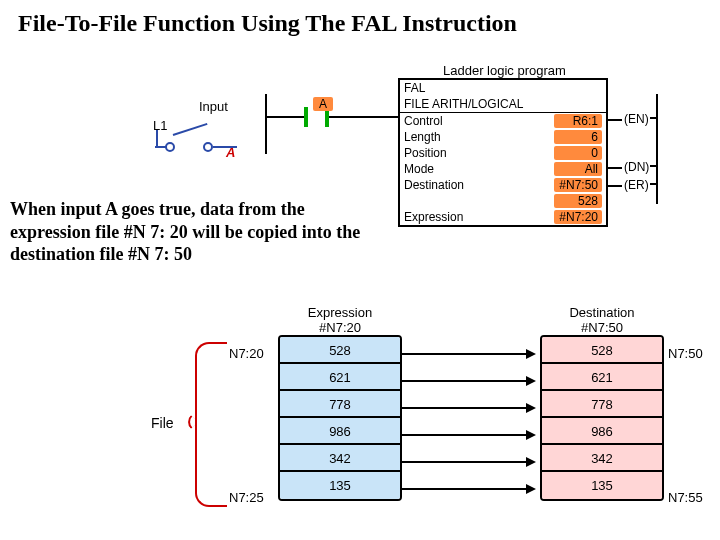 The image size is (720, 540). I want to click on fal-position-value: 0, so click(578, 153).